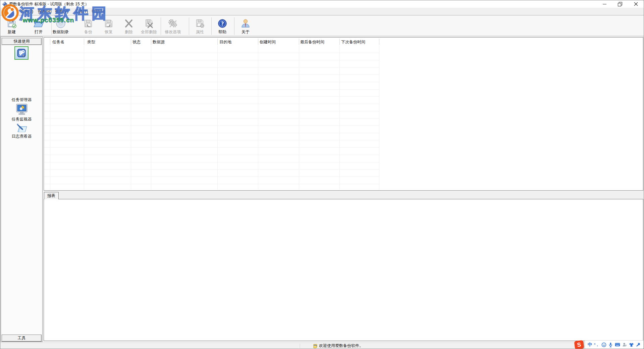 This screenshot has width=644, height=349. Describe the element at coordinates (173, 32) in the screenshot. I see `modify-options-button-label: 修改选项` at that location.